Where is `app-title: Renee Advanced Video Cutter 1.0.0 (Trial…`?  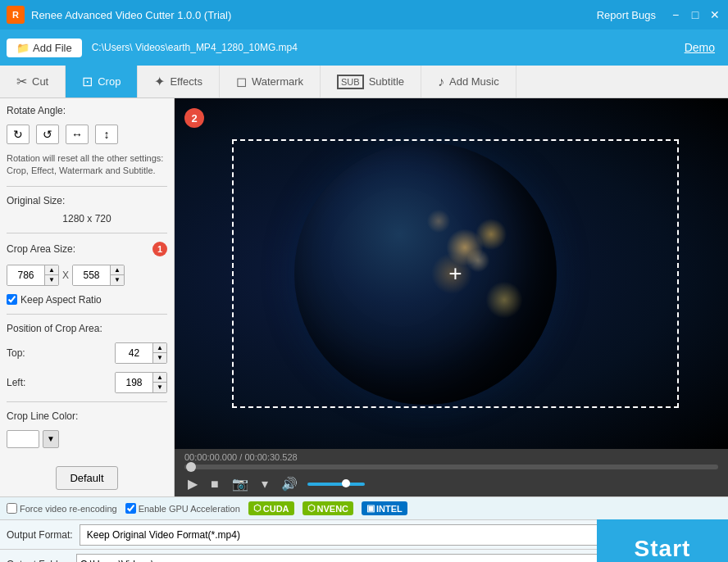 app-title: Renee Advanced Video Cutter 1.0.0 (Trial… is located at coordinates (131, 15).